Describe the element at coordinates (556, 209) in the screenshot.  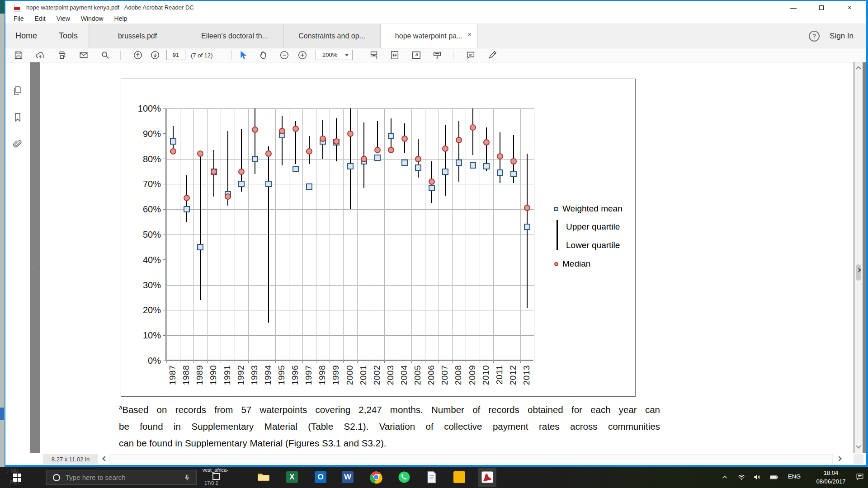
I see `legend-weighted-mean-marker` at that location.